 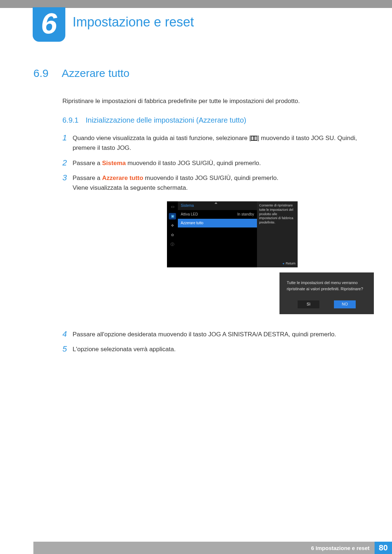 I want to click on picture-icon: ▣, so click(x=172, y=216).